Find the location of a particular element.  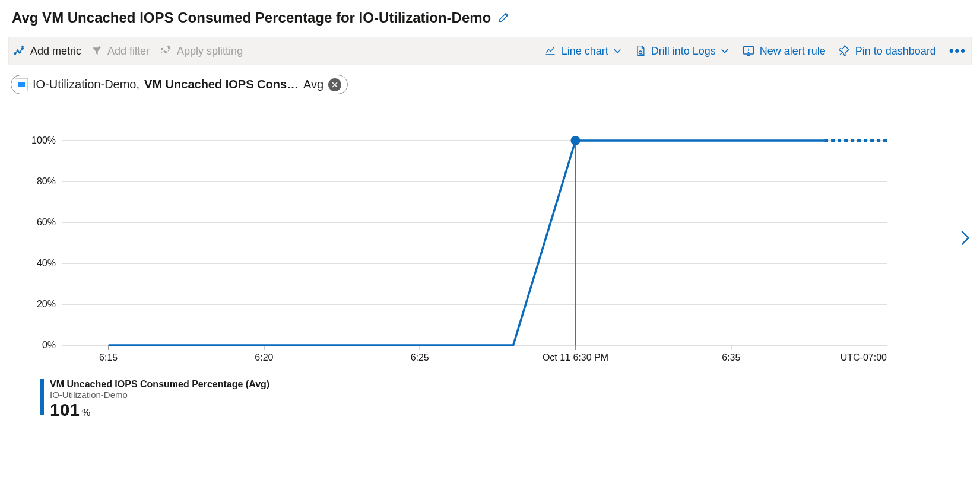

metric-pill: IO-Utilization-Demo, VM Uncached IOPS Co… is located at coordinates (179, 84).